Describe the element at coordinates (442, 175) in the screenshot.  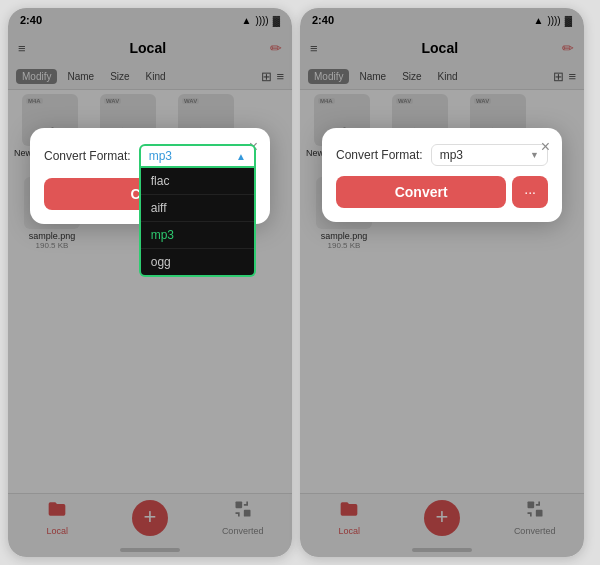
I see `right-modal-card: × Convert Format: mp3 ▼ Convert ···` at that location.